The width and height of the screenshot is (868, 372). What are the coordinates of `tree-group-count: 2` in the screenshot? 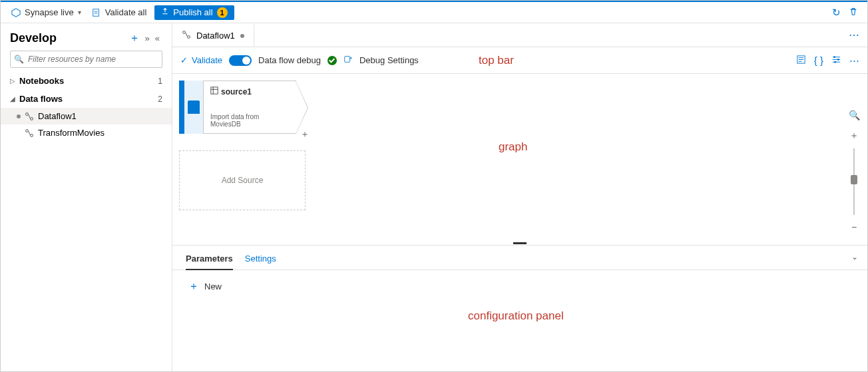 It's located at (160, 99).